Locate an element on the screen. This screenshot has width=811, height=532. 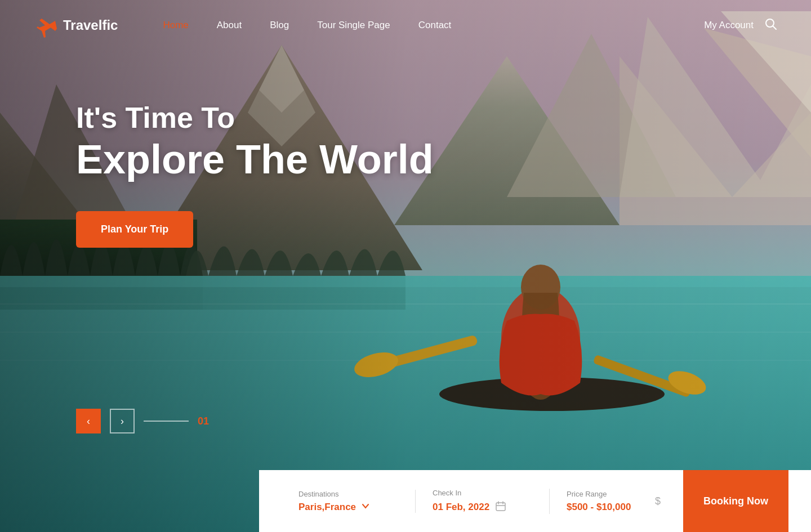
price-value-row: $500 - $10,000 is located at coordinates (611, 507).